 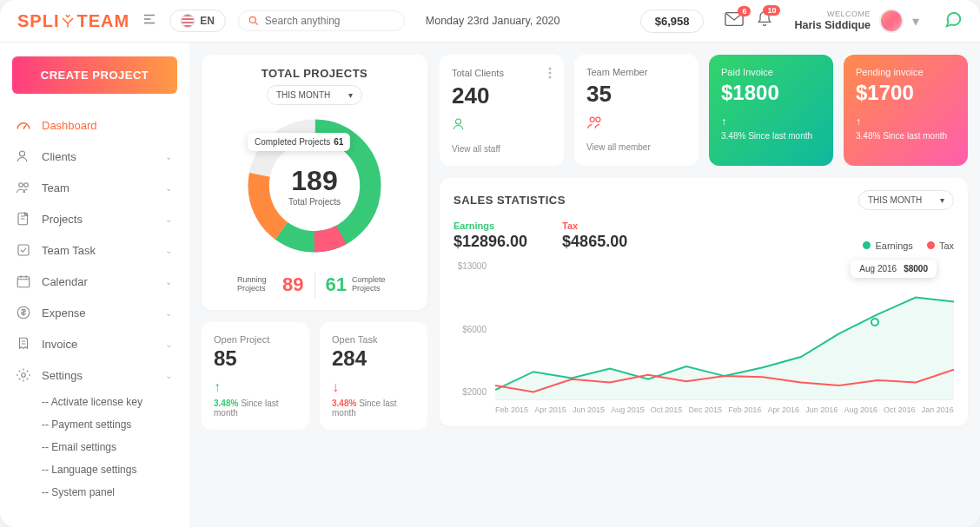 I want to click on sidebar-sub-payment: -- Payment settings, so click(x=95, y=425).